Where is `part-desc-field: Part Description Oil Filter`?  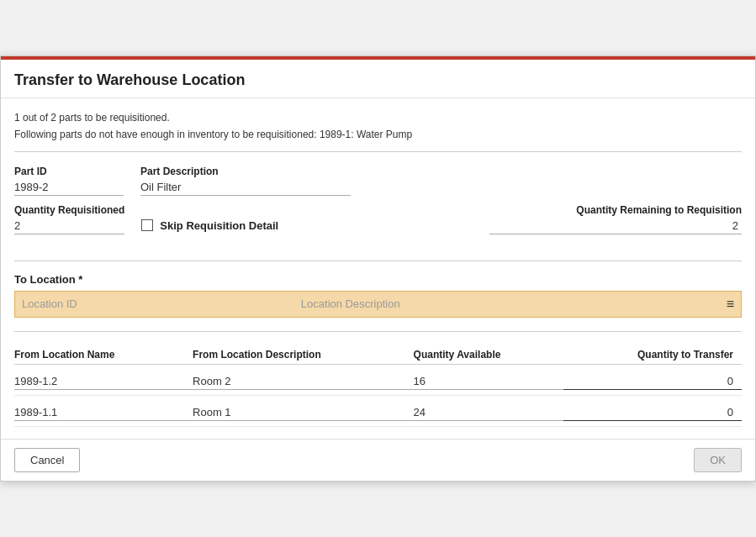
part-desc-field: Part Description Oil Filter is located at coordinates (246, 181).